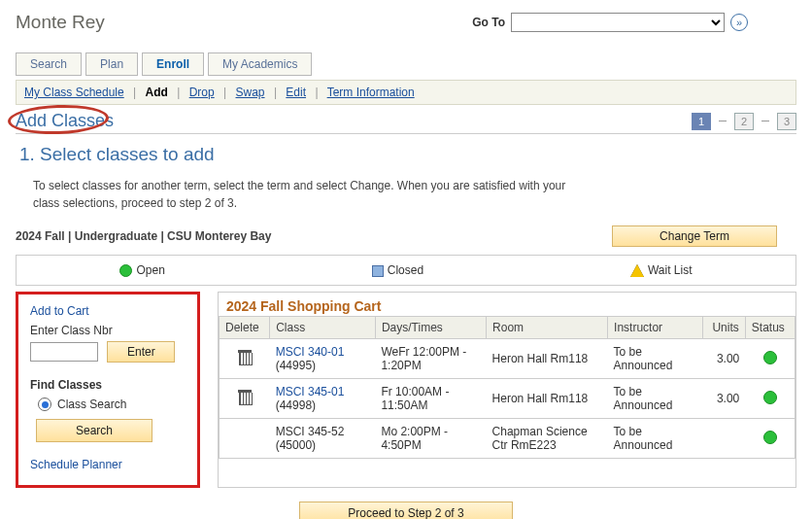 Image resolution: width=812 pixels, height=519 pixels. What do you see at coordinates (64, 352) in the screenshot?
I see `class-nbr-input` at bounding box center [64, 352].